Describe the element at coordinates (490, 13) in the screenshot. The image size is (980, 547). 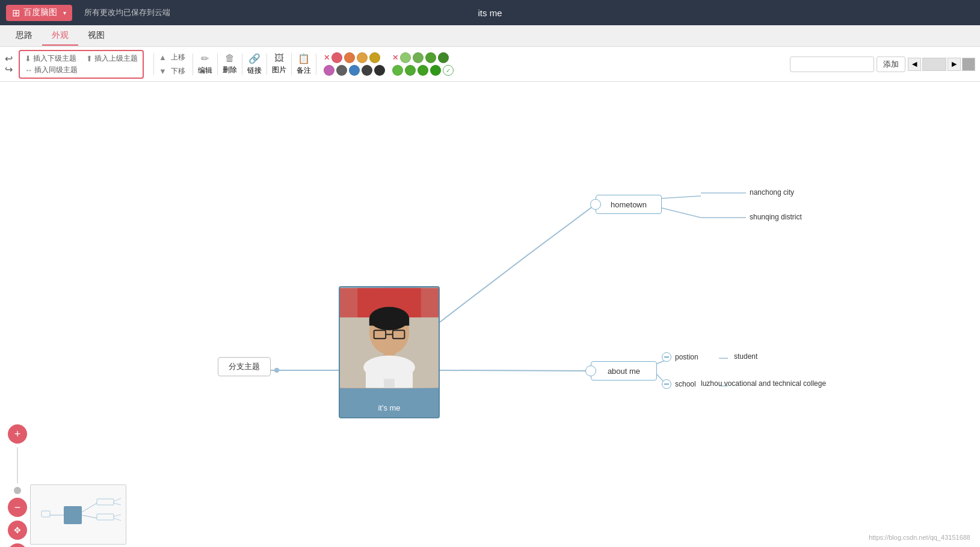
I see `document-title: its me` at that location.